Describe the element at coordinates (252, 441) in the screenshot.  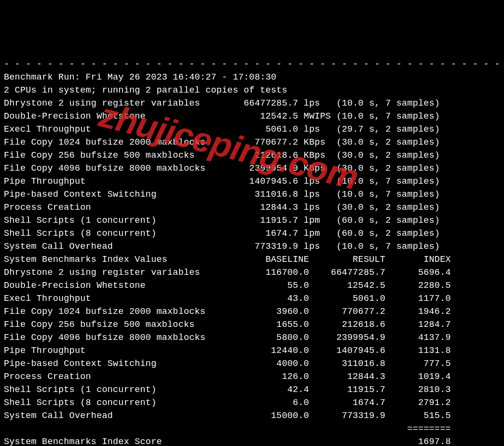
I see `score-line: System Benchmarks Index Score 1697.8` at that location.